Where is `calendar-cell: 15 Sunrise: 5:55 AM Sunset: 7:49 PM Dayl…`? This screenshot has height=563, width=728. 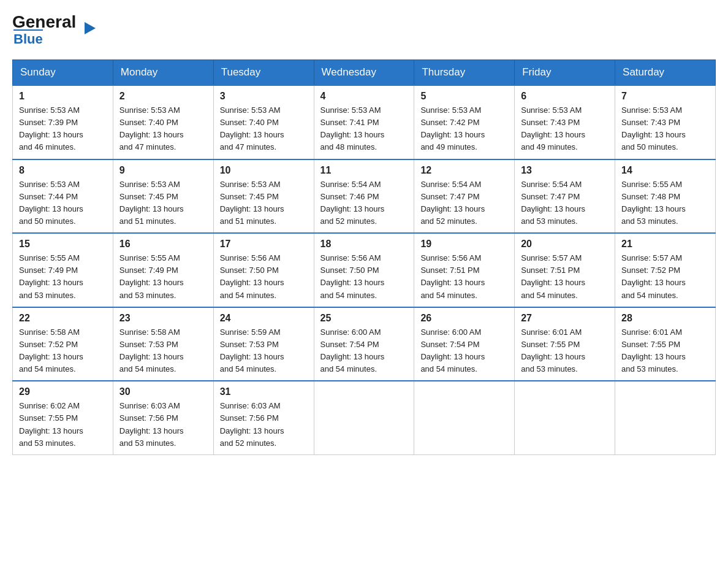 calendar-cell: 15 Sunrise: 5:55 AM Sunset: 7:49 PM Dayl… is located at coordinates (63, 270).